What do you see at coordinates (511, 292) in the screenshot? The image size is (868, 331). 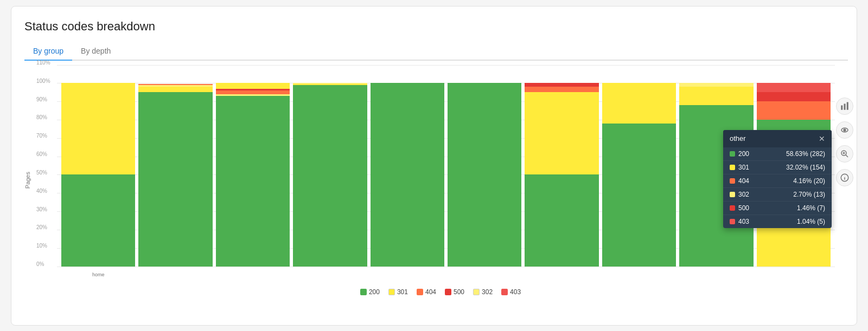 I see `legend-item-403: 403` at bounding box center [511, 292].